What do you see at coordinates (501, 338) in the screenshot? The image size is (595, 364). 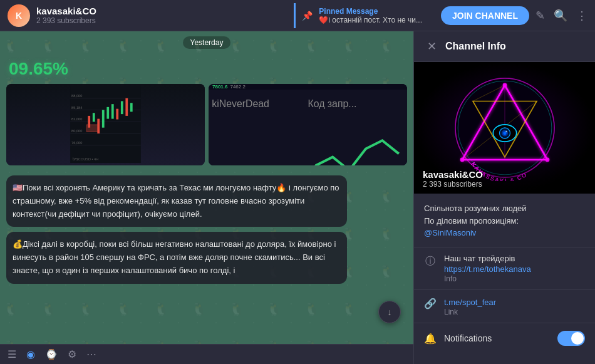 I see `notifications-label: Notifications` at bounding box center [501, 338].